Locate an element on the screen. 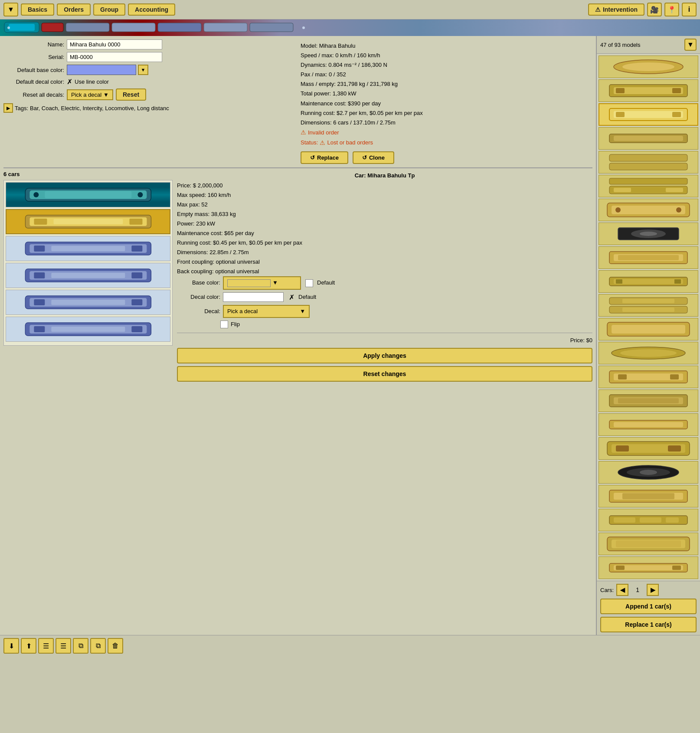 The image size is (700, 733). pin-btn: 📍 is located at coordinates (672, 10).